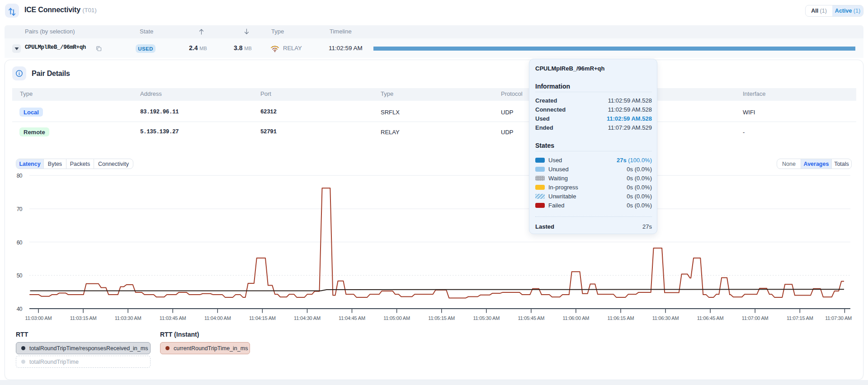 The height and width of the screenshot is (385, 868). Describe the element at coordinates (218, 318) in the screenshot. I see `svg-text: 11:04:00 AM` at that location.